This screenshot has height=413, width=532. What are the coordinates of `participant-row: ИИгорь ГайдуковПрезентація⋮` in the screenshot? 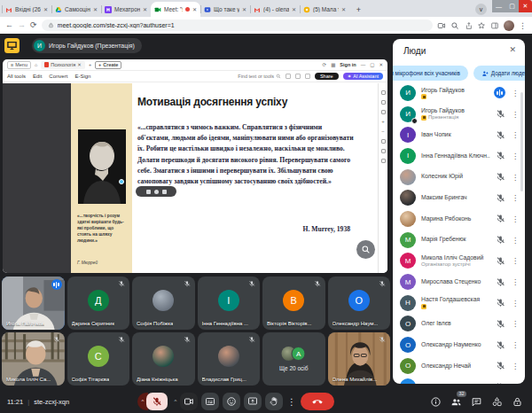 It's located at (459, 114).